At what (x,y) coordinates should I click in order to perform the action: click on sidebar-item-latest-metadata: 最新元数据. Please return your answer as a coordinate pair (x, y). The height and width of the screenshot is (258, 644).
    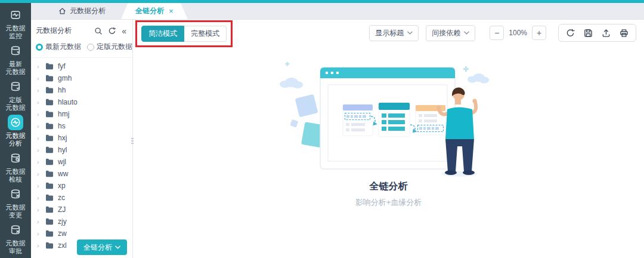
    Looking at the image, I should click on (16, 60).